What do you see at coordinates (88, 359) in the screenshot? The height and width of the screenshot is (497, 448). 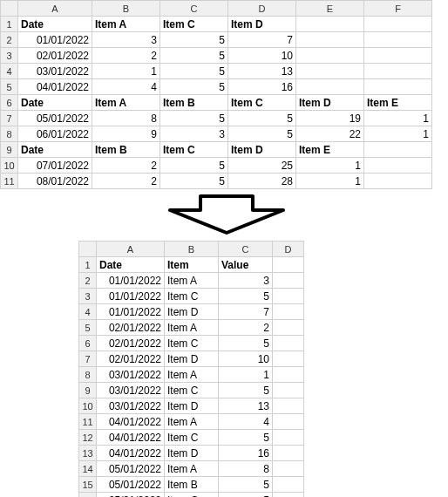 I see `bottom-row-header: 7` at bounding box center [88, 359].